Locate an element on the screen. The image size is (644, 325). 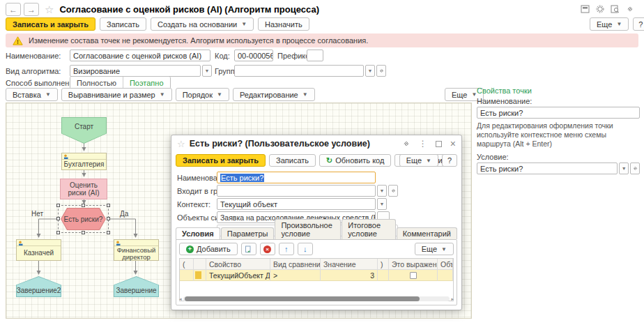
name-input: Согласование с оценкой рисков (AI) is located at coordinates (140, 56).